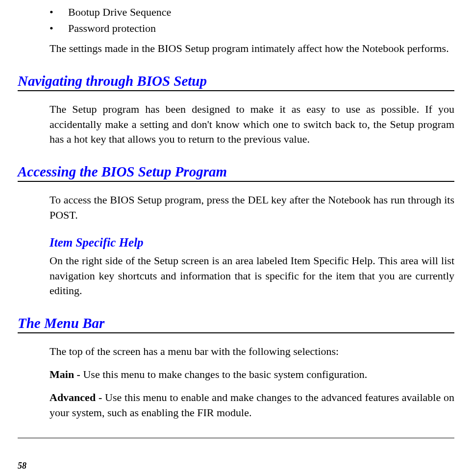 The image size is (472, 476). Describe the element at coordinates (77, 397) in the screenshot. I see `menu-item-advanced-label: Advanced -` at that location.